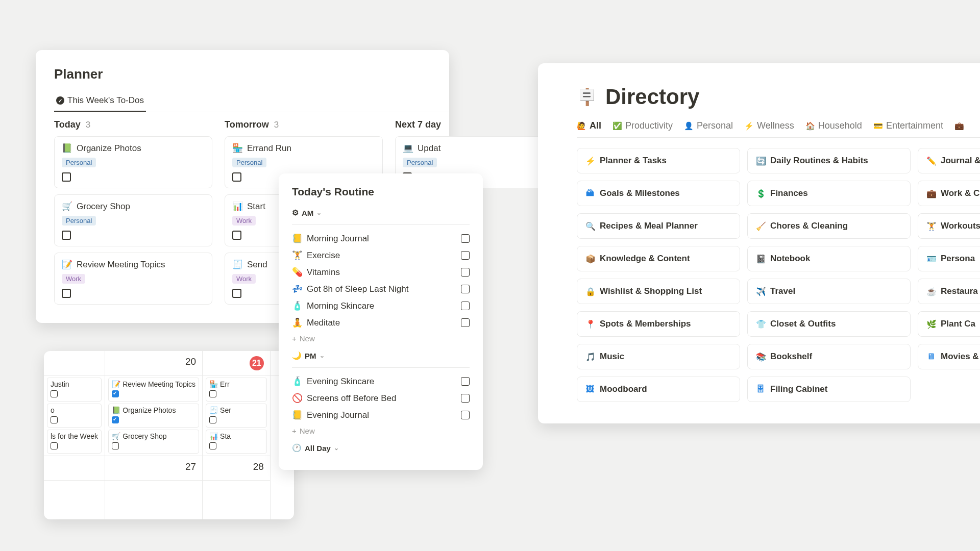 The height and width of the screenshot is (551, 980). I want to click on routine-item: 💤Got 8h of Sleep Last Night, so click(381, 289).